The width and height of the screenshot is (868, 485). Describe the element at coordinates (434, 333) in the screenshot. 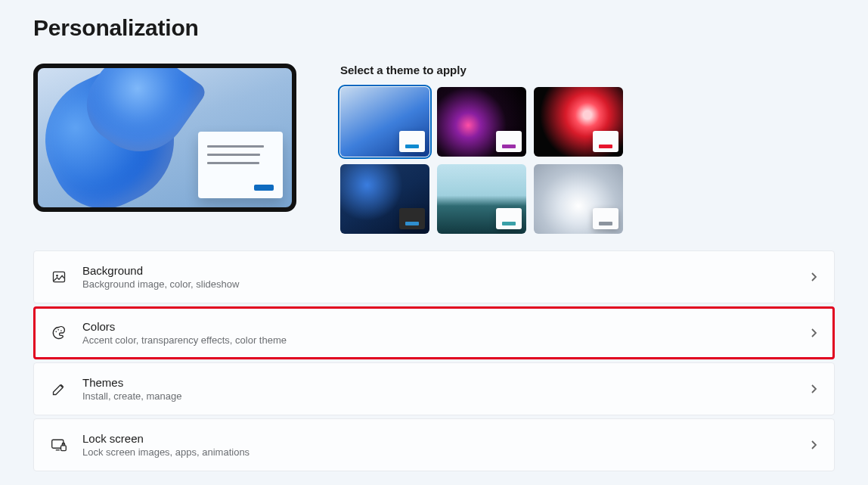

I see `settings-row-colors: ColorsAccent color, transparency effects…` at that location.